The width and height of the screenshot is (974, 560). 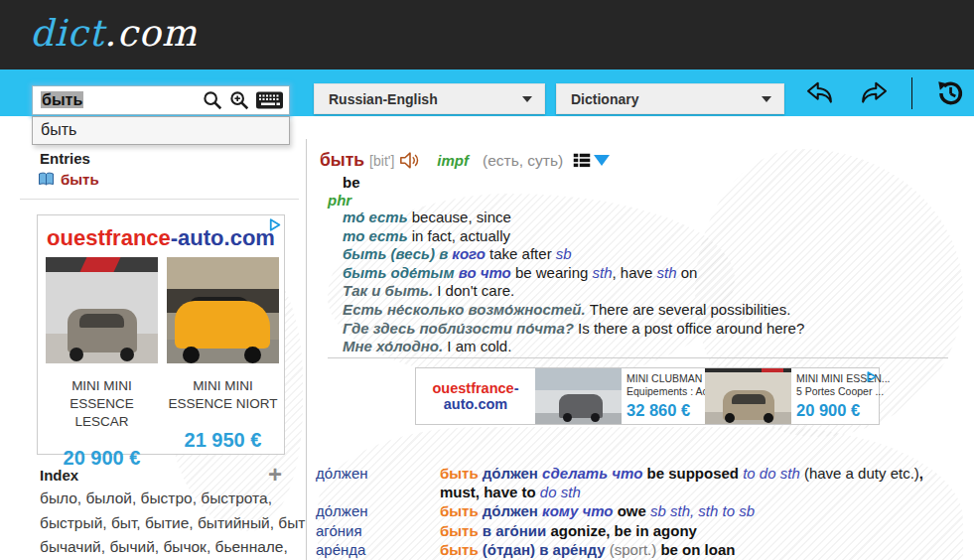 What do you see at coordinates (645, 218) in the screenshot?
I see `phrase-line: то́ есть because, since` at bounding box center [645, 218].